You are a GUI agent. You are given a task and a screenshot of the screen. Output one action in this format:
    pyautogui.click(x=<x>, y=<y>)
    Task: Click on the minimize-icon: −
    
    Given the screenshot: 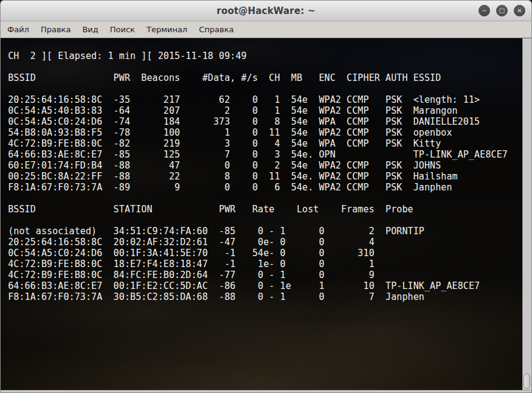 What is the action you would take?
    pyautogui.click(x=484, y=10)
    